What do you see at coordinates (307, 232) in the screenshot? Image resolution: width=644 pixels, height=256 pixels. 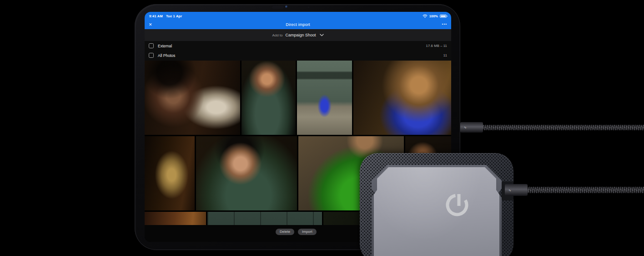 I see `import-button: Import` at bounding box center [307, 232].